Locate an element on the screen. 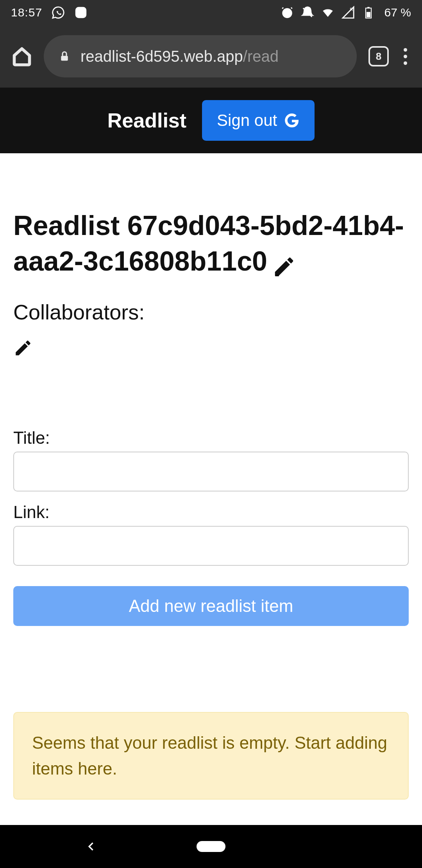 The width and height of the screenshot is (422, 868). wifi-icon is located at coordinates (328, 13).